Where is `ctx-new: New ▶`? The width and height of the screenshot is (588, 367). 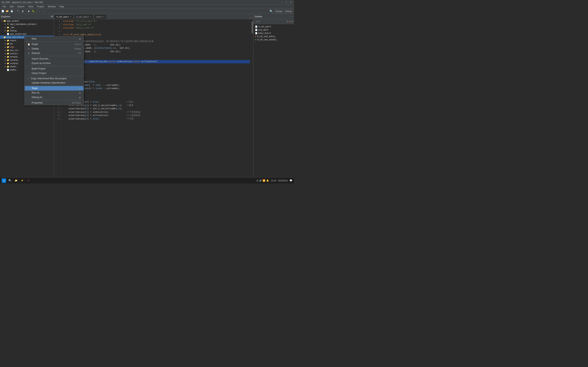 ctx-new: New ▶ is located at coordinates (54, 39).